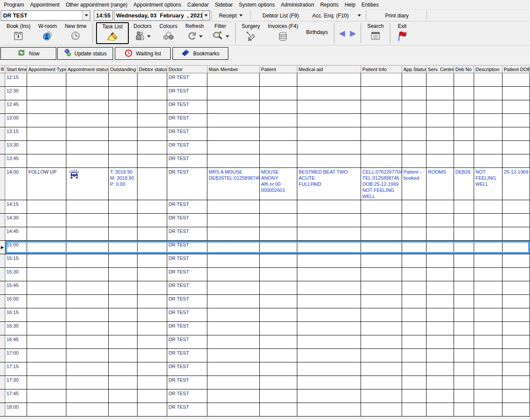  What do you see at coordinates (123, 69) in the screenshot?
I see `column-header-outstanding: Outstanding` at bounding box center [123, 69].